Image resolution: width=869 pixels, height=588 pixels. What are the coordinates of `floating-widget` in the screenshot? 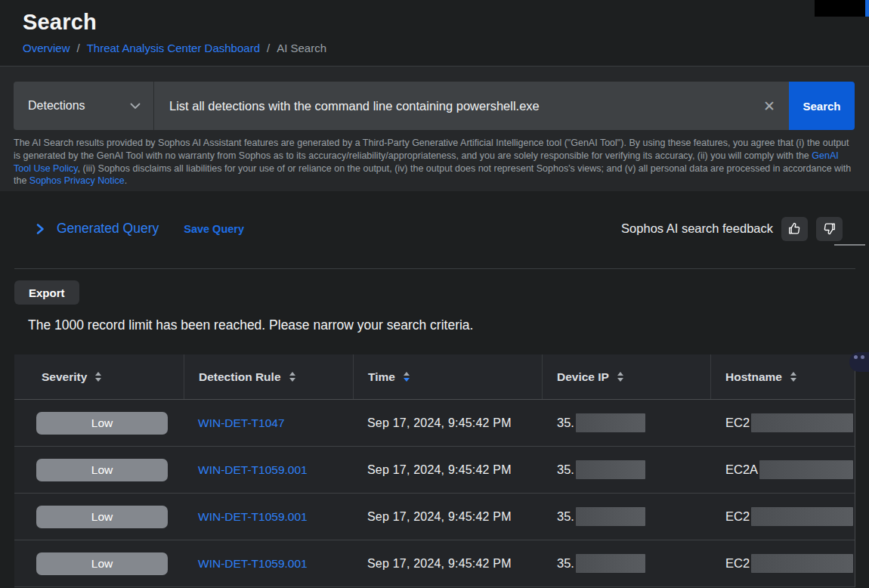 It's located at (859, 362).